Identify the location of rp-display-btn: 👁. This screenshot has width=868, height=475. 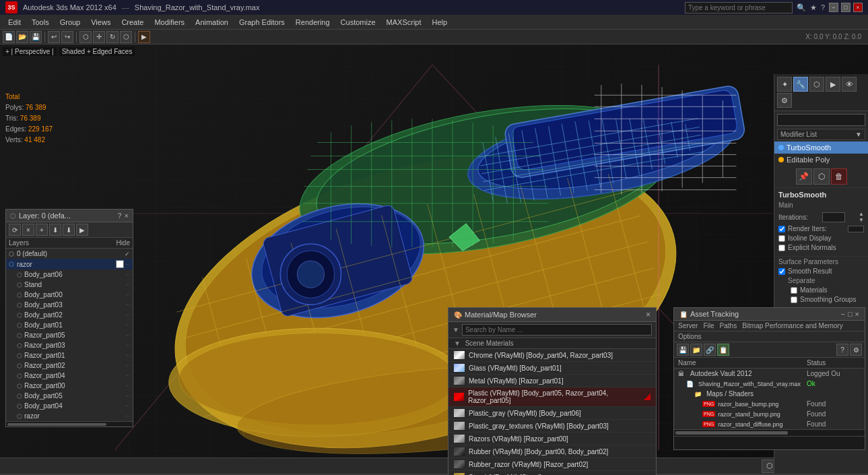
(849, 84).